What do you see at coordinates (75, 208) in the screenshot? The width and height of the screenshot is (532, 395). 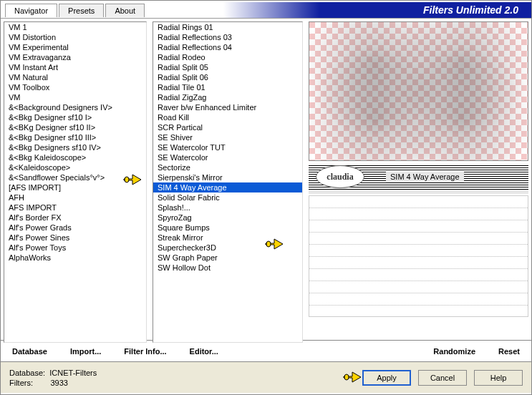 I see `category-item: AFS IMPORT` at bounding box center [75, 208].